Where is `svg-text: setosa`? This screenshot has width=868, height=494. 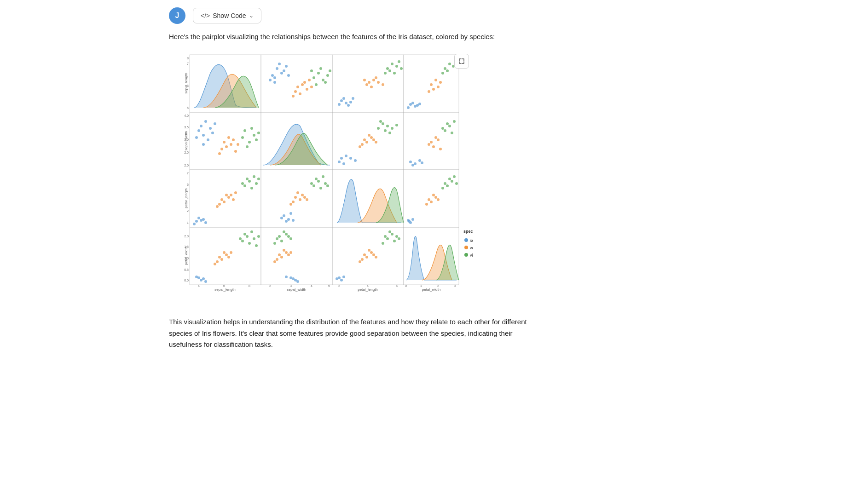
svg-text: setosa is located at coordinates (471, 241).